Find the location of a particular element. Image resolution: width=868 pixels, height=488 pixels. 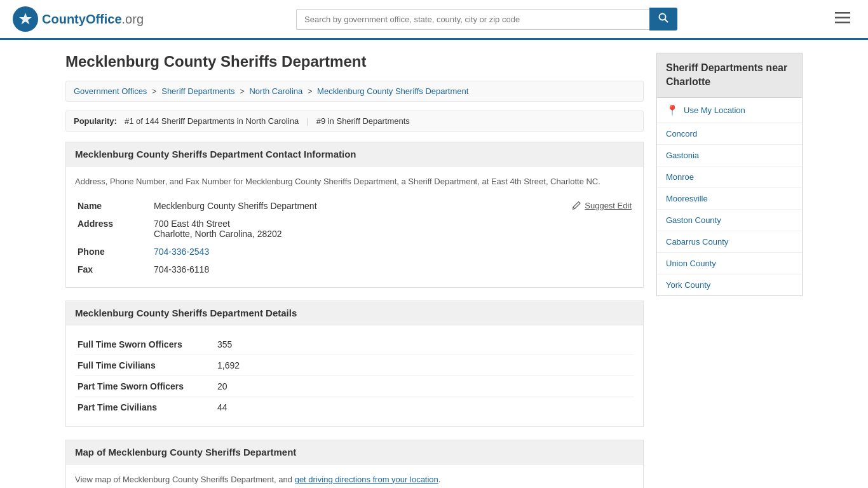

name-label: Name is located at coordinates (113, 206).